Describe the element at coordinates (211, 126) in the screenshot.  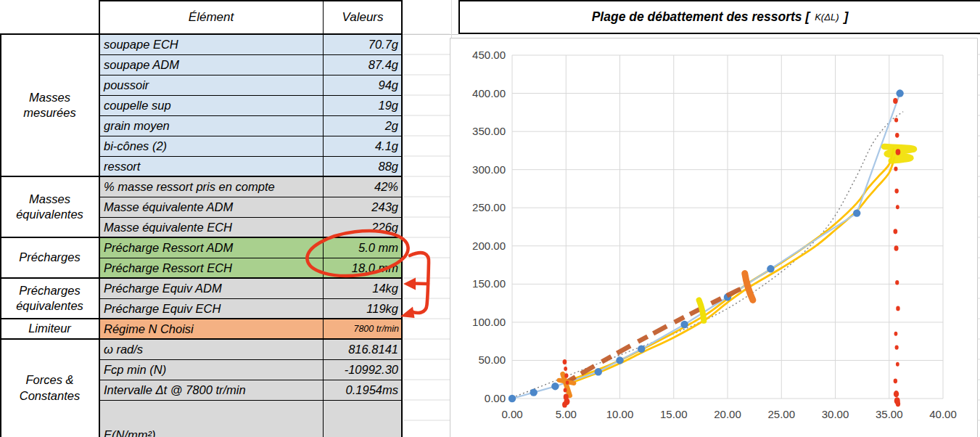
I see `table-cell-label: grain moyen` at that location.